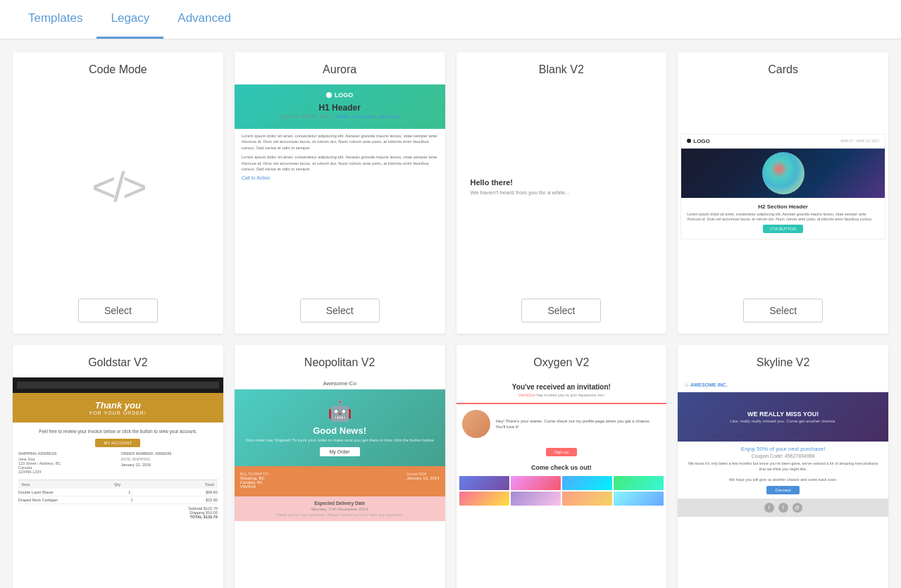 Image resolution: width=901 pixels, height=588 pixels. Describe the element at coordinates (118, 187) in the screenshot. I see `code-icon: </>` at that location.